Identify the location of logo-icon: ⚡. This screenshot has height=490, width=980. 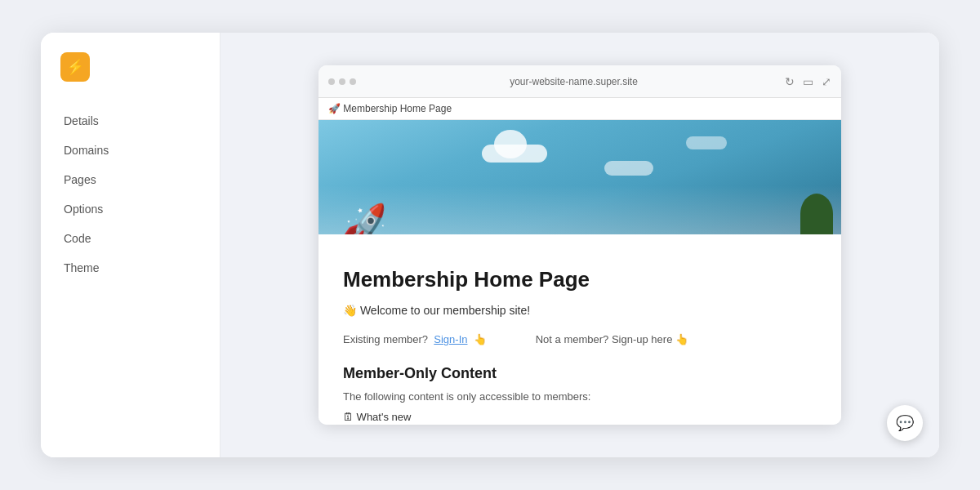
(75, 67).